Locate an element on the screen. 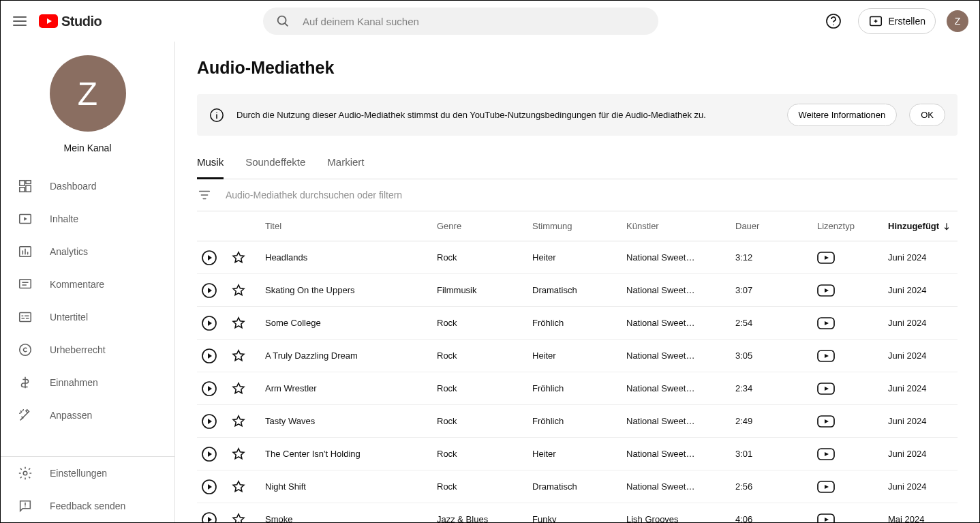 The image size is (980, 523). table-row: Headlands Rock Heiter National Sweet… 3:… is located at coordinates (577, 258).